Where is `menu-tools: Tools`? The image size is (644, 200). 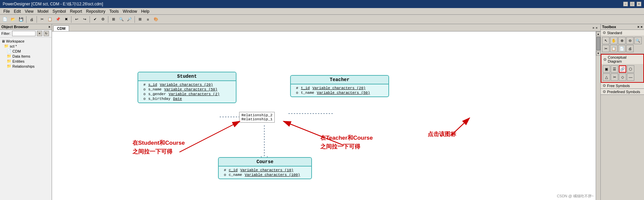
menu-tools: Tools is located at coordinates (114, 11).